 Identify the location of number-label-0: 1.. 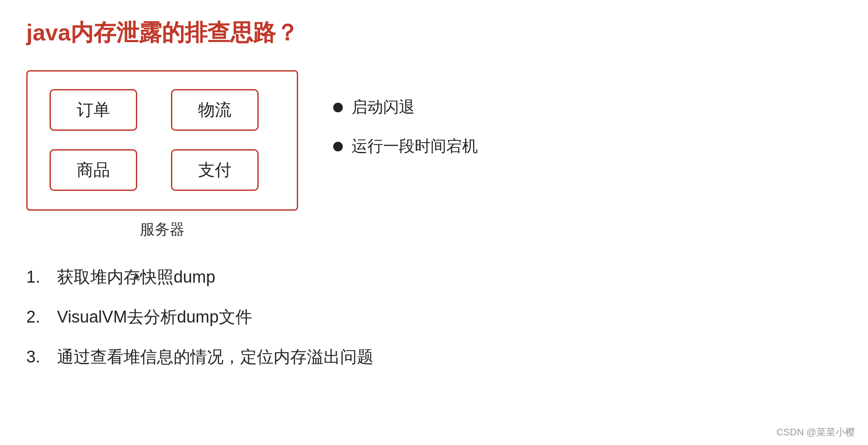
(37, 277).